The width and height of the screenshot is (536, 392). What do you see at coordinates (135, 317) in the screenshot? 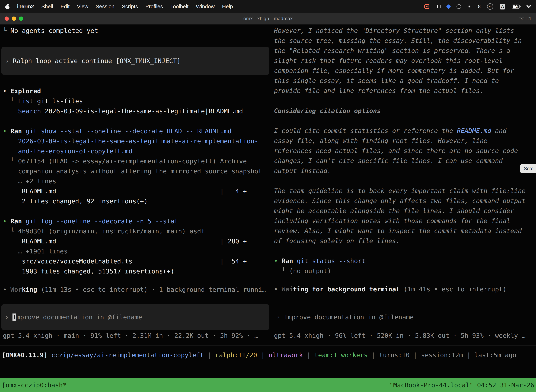
I see `left-prompt-text: › Improve documentation in @filename` at bounding box center [135, 317].